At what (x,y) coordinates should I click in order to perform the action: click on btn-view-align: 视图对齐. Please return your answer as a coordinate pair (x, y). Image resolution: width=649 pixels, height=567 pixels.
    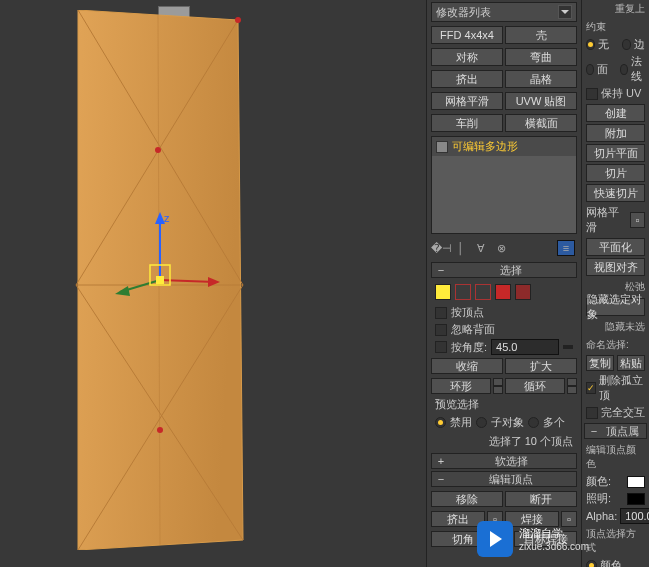
    Looking at the image, I should click on (616, 267).